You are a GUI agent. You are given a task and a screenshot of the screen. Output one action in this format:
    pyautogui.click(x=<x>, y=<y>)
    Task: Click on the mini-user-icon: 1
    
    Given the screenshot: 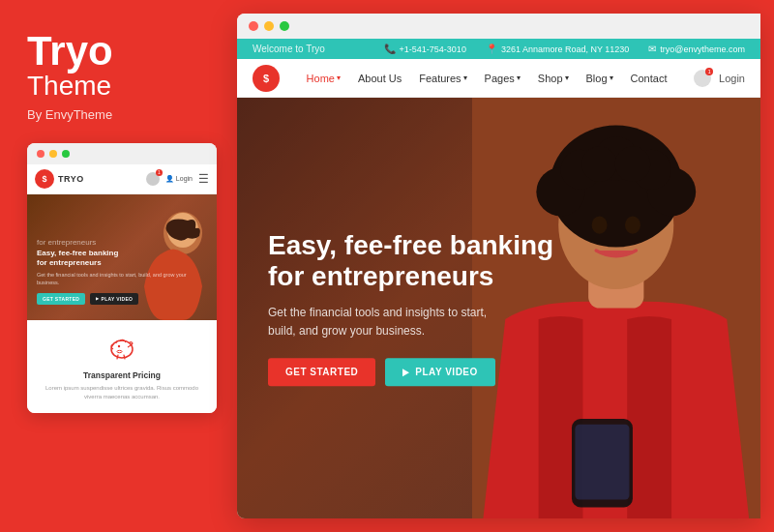 What is the action you would take?
    pyautogui.click(x=153, y=179)
    